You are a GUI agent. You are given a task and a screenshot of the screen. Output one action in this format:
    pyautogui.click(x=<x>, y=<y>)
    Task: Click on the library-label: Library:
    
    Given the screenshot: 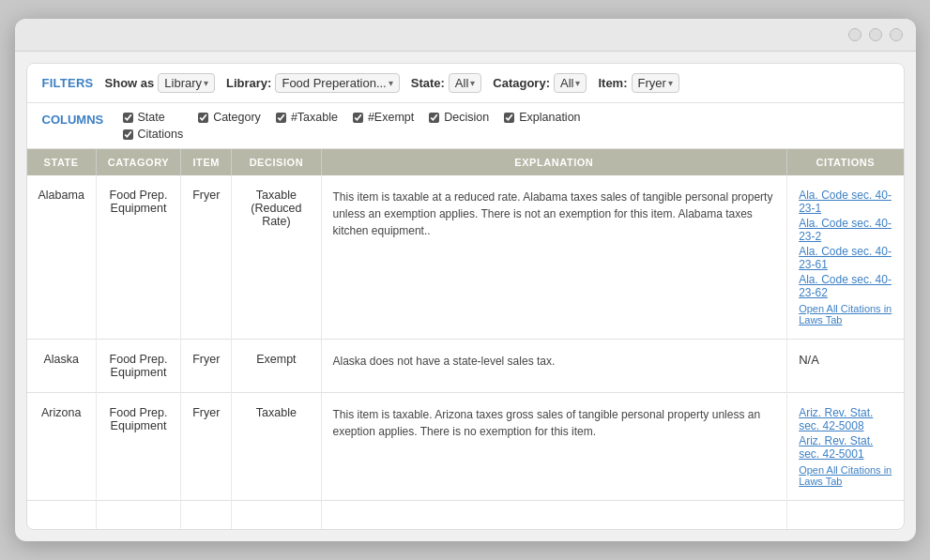 What is the action you would take?
    pyautogui.click(x=249, y=83)
    